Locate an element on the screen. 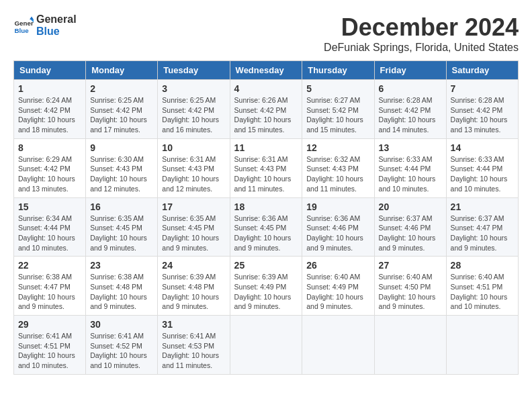 This screenshot has width=532, height=411. day-number: 4 is located at coordinates (266, 89).